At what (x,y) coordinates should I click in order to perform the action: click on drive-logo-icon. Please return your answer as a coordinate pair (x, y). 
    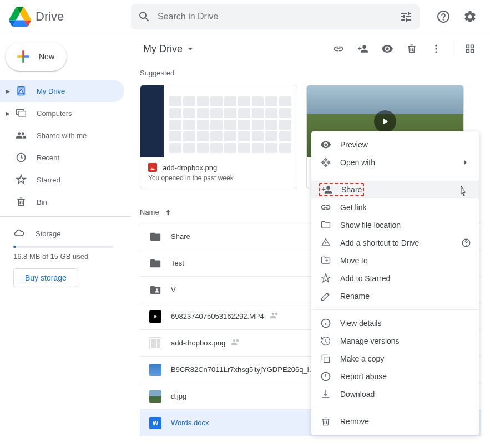
    Looking at the image, I should click on (20, 17).